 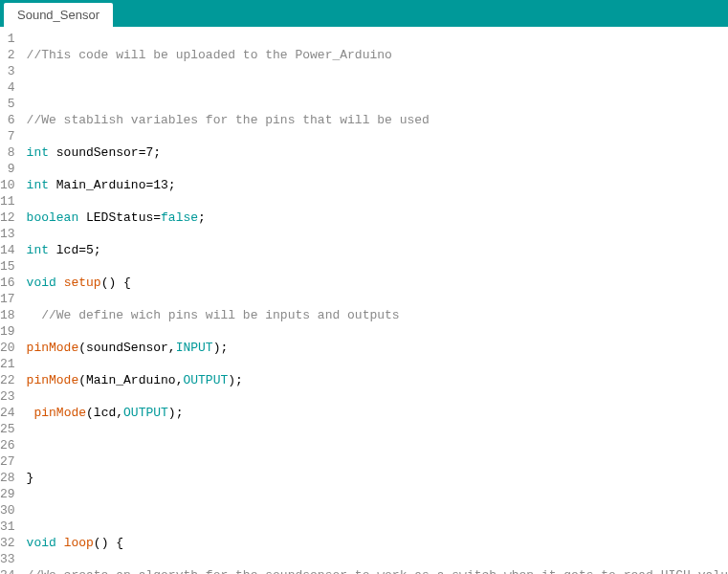 I want to click on code-line: int Main_Arduino=13;, so click(x=377, y=186).